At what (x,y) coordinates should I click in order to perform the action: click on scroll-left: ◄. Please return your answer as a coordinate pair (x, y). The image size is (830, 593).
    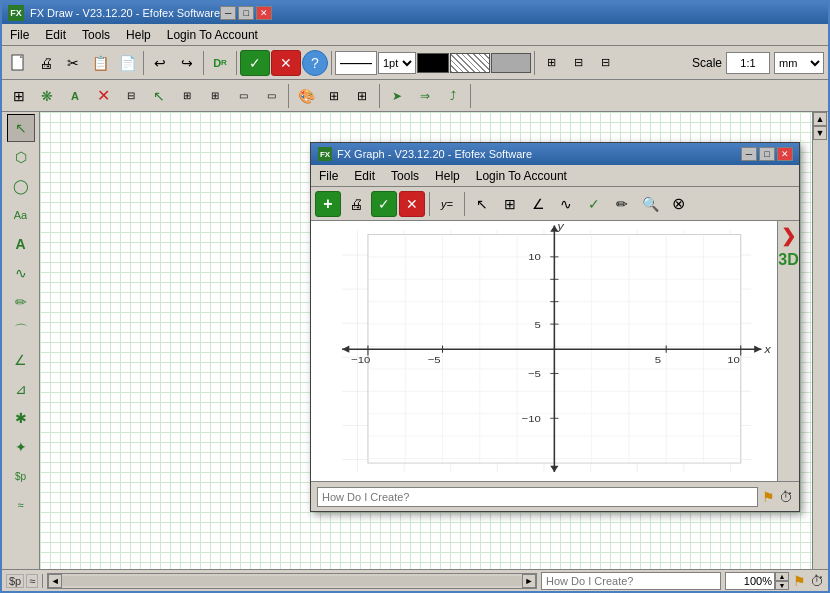
    Looking at the image, I should click on (55, 581).